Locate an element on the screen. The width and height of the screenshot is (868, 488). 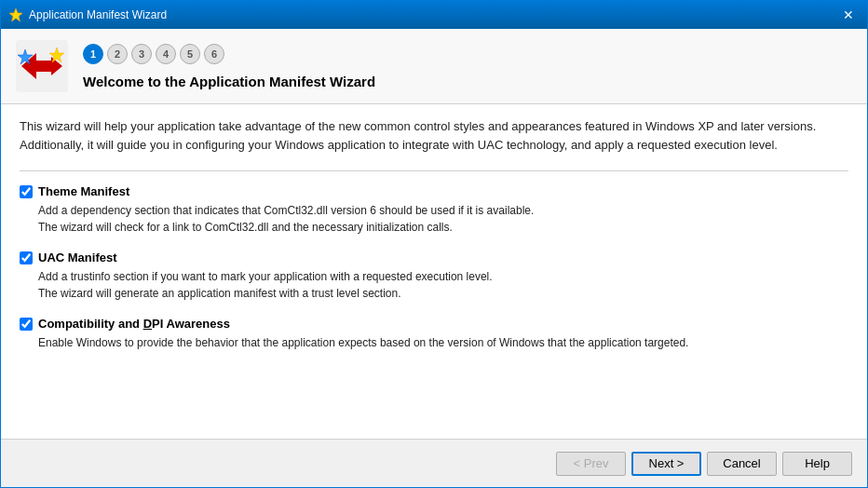
title-bar-text: Application Manifest Wizard is located at coordinates (433, 15).